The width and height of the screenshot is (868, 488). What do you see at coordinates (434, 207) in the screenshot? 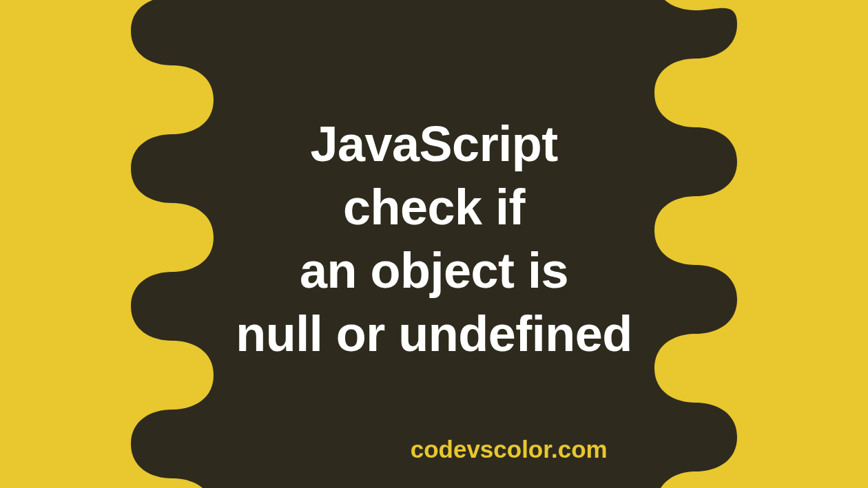
I see `title-line-2: check if` at bounding box center [434, 207].